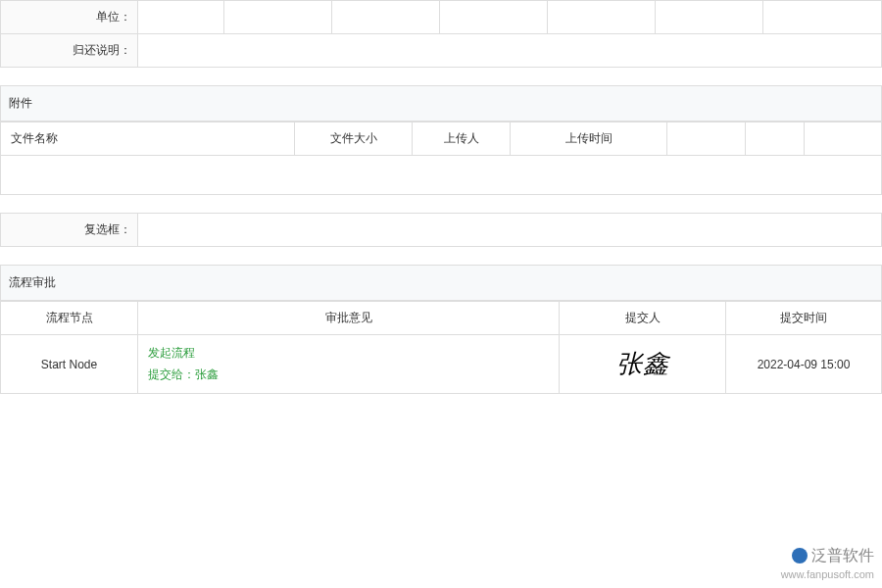 Image resolution: width=882 pixels, height=588 pixels. I want to click on approval-header-node: 流程节点, so click(70, 318).